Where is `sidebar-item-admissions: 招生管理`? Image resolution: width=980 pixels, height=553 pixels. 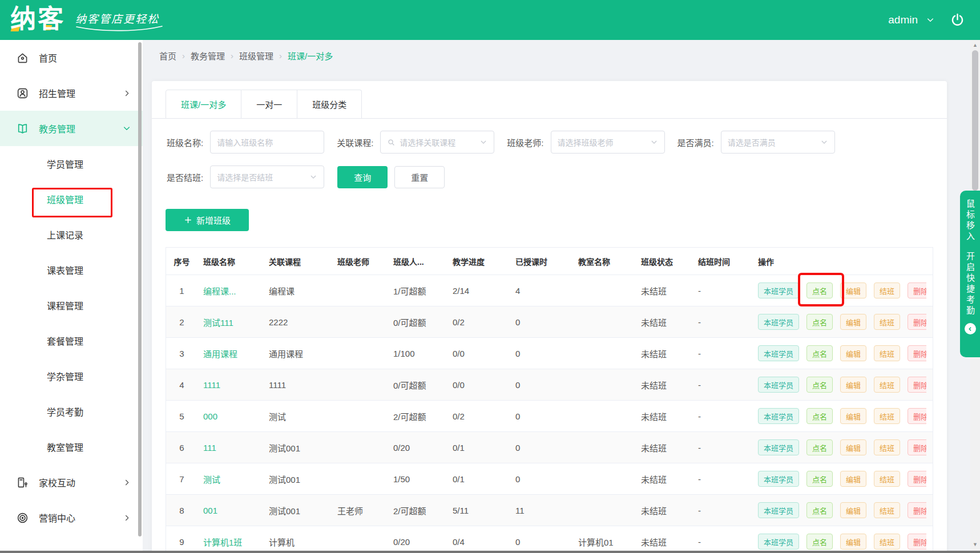
sidebar-item-admissions: 招生管理 is located at coordinates (71, 93).